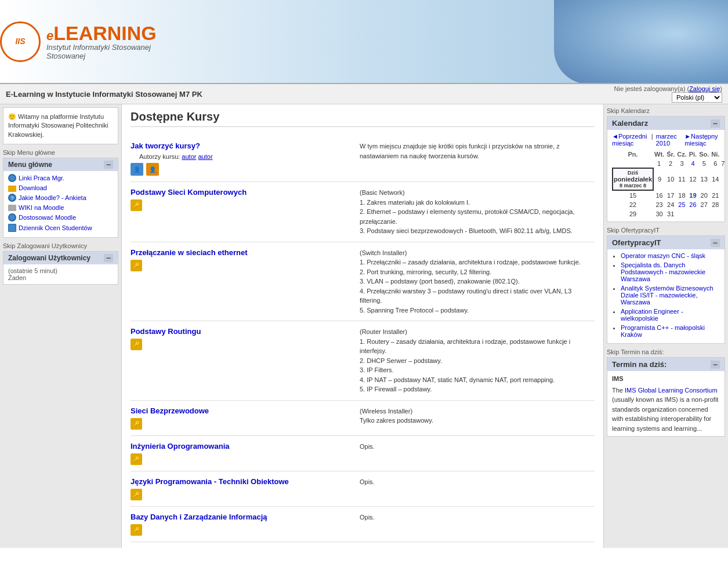 The height and width of the screenshot is (563, 728). What do you see at coordinates (652, 315) in the screenshot?
I see `oferta-link-4: Application Engineer - wielkopolskie` at bounding box center [652, 315].